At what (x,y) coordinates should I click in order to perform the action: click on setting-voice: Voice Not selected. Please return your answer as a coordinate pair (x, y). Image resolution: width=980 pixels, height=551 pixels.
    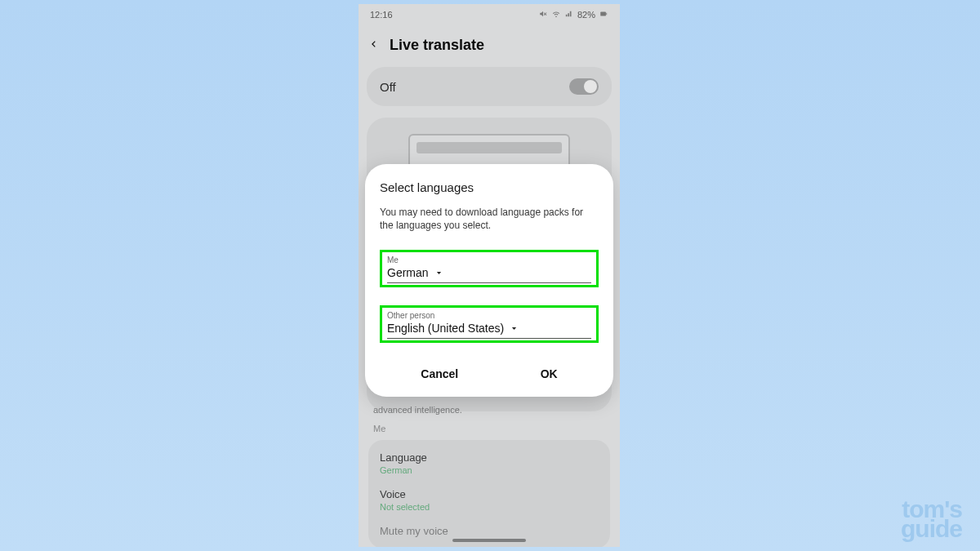
    Looking at the image, I should click on (489, 500).